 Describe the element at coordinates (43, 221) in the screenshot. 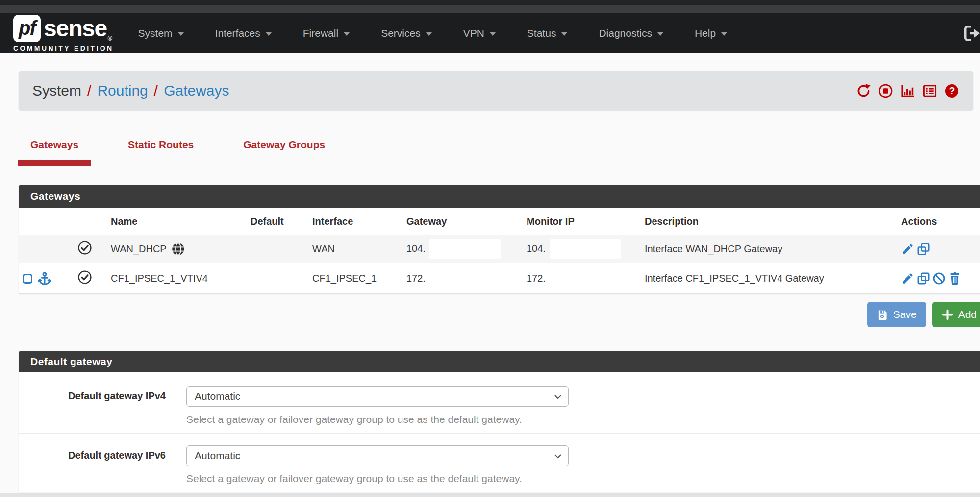

I see `column-markers` at that location.